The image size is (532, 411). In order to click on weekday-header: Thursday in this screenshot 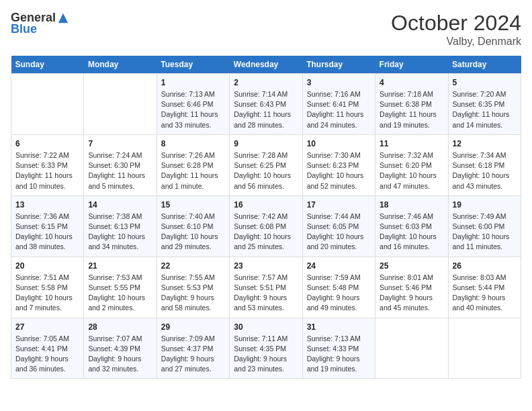, I will do `click(339, 64)`.